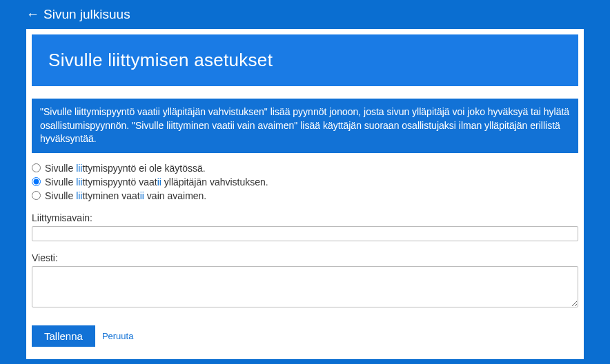 This screenshot has width=610, height=364. Describe the element at coordinates (36, 168) in the screenshot. I see `radio-input-disabled` at that location.